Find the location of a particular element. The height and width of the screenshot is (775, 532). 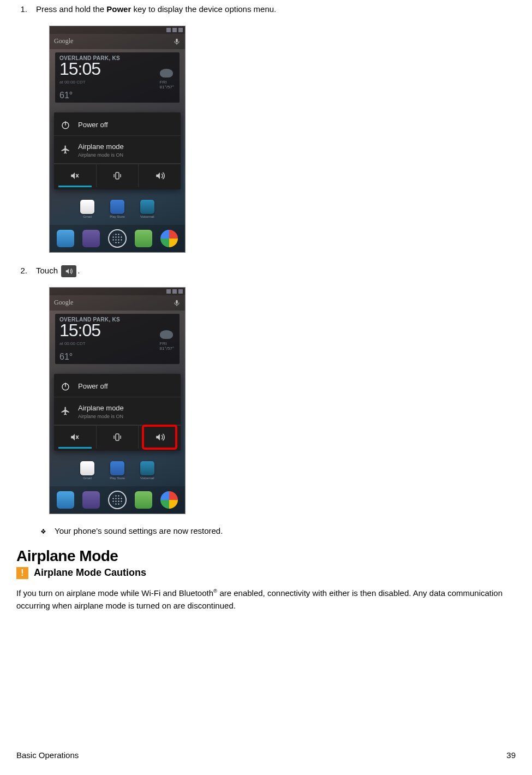

weather-day: FRI is located at coordinates (167, 82).